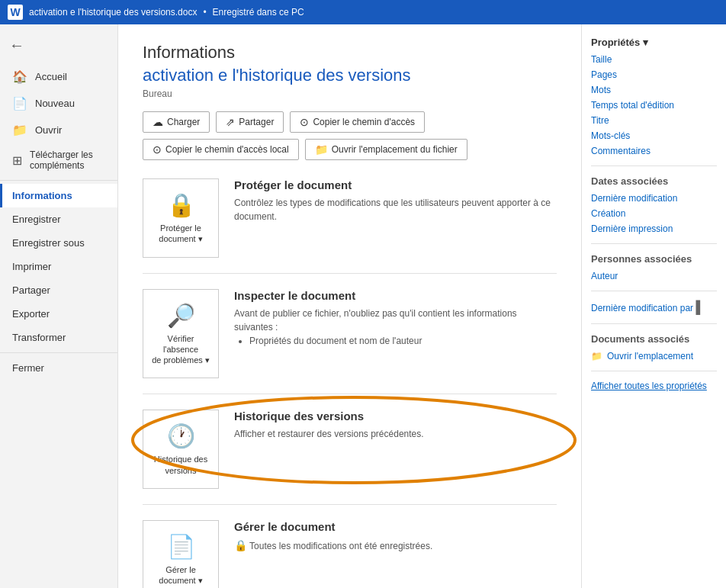 The width and height of the screenshot is (726, 588). What do you see at coordinates (59, 314) in the screenshot?
I see `sidebar-item-exporter: Exporter` at bounding box center [59, 314].